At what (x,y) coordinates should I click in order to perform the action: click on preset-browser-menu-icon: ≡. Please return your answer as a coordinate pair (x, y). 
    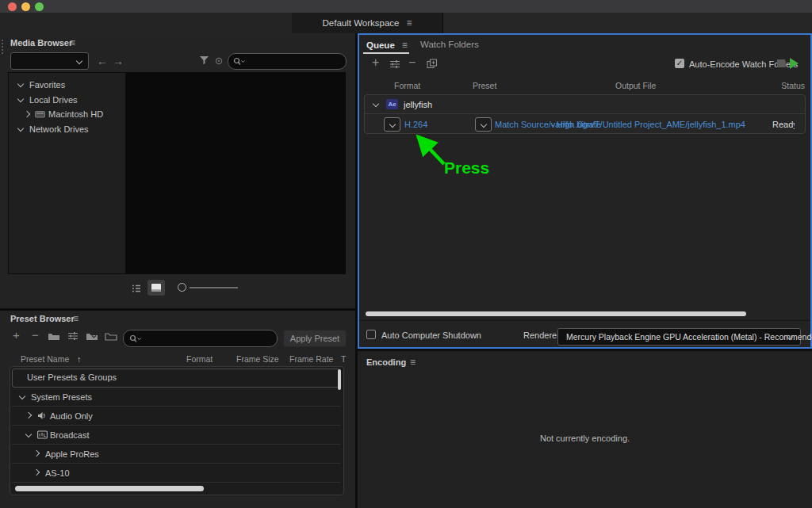
    Looking at the image, I should click on (76, 319).